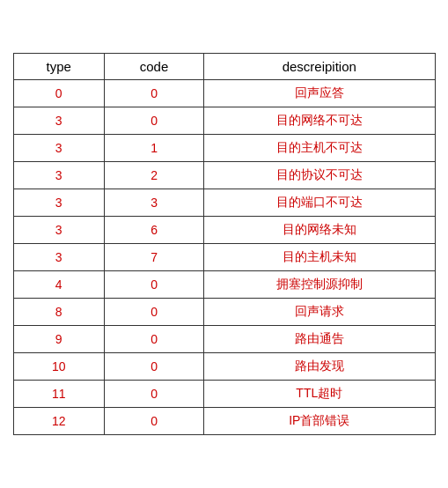 This screenshot has height=488, width=448. What do you see at coordinates (155, 176) in the screenshot?
I see `cell-code: 2` at bounding box center [155, 176].